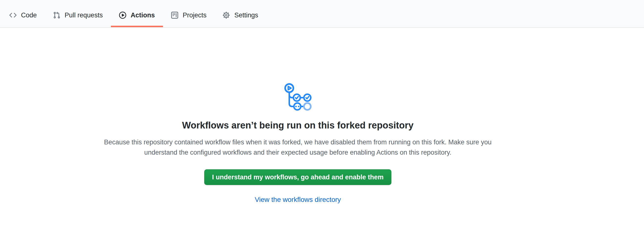  What do you see at coordinates (122, 15) in the screenshot?
I see `play-icon` at bounding box center [122, 15].